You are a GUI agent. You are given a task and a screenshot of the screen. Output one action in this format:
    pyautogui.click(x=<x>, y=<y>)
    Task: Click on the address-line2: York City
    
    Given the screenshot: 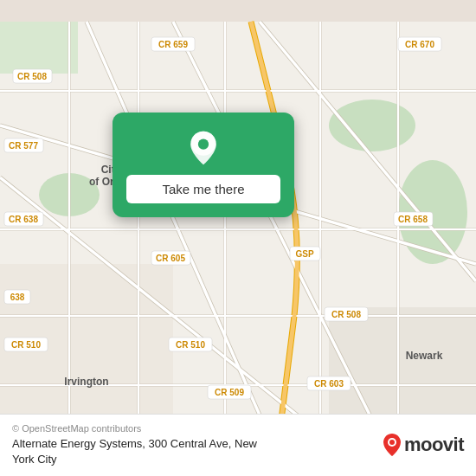 What is the action you would take?
    pyautogui.click(x=135, y=460)
    